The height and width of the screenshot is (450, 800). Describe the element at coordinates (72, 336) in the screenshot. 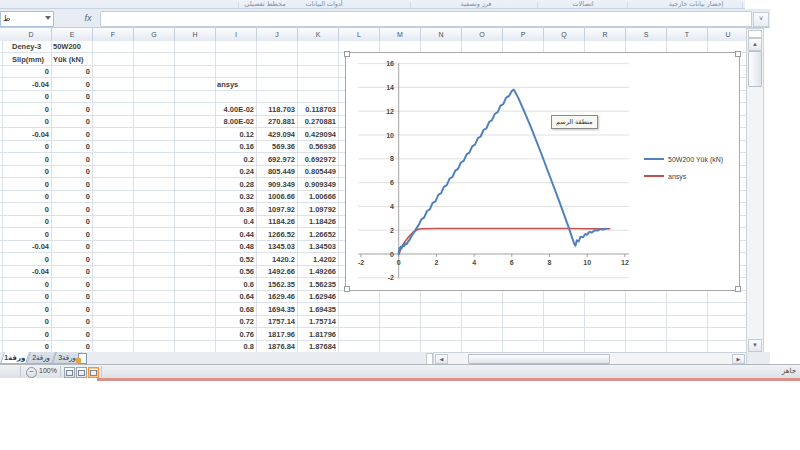

I see `cell-E24: 0` at that location.